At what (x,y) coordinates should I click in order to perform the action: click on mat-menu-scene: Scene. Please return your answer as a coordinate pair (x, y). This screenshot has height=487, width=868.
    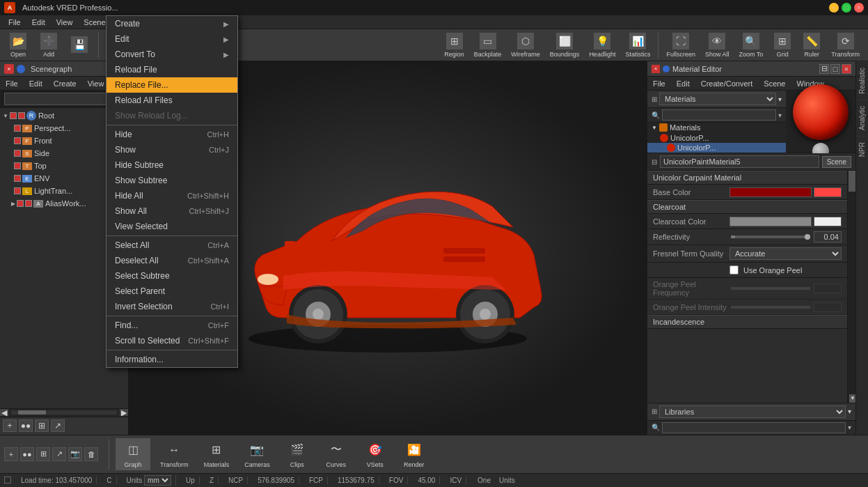
    Looking at the image, I should click on (774, 84).